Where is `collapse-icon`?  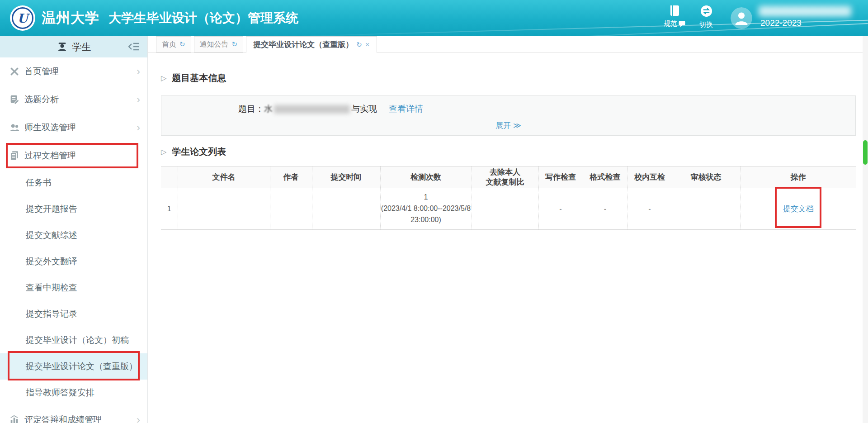
collapse-icon is located at coordinates (134, 47).